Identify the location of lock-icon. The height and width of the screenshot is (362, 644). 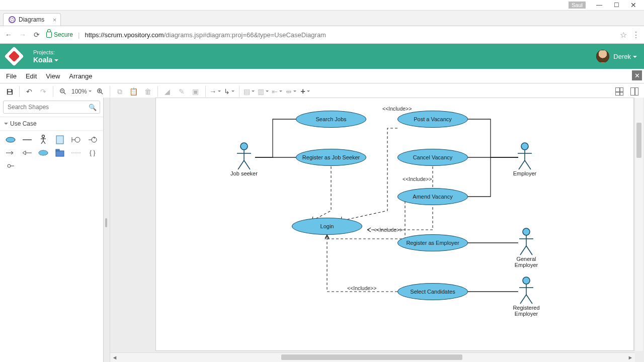
(49, 35).